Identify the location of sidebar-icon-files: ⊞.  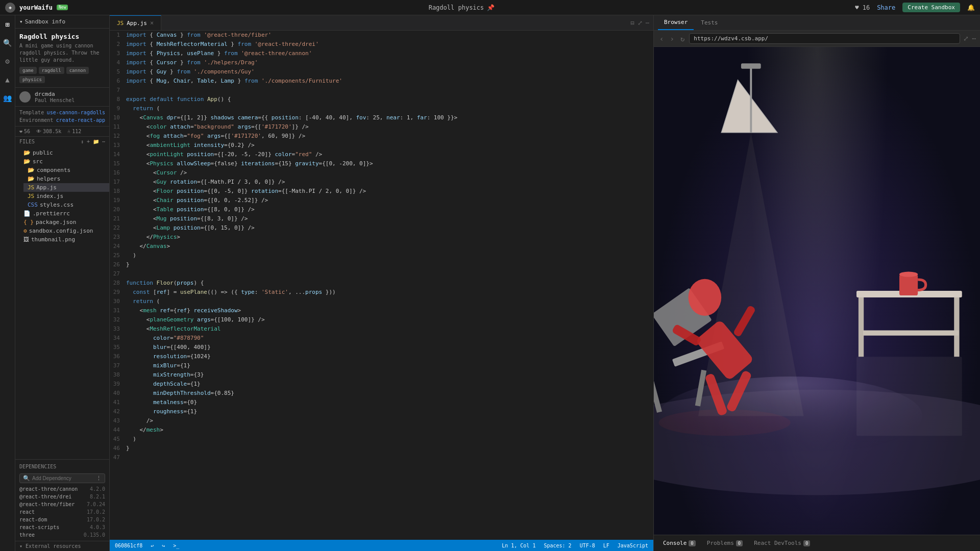
(8, 24).